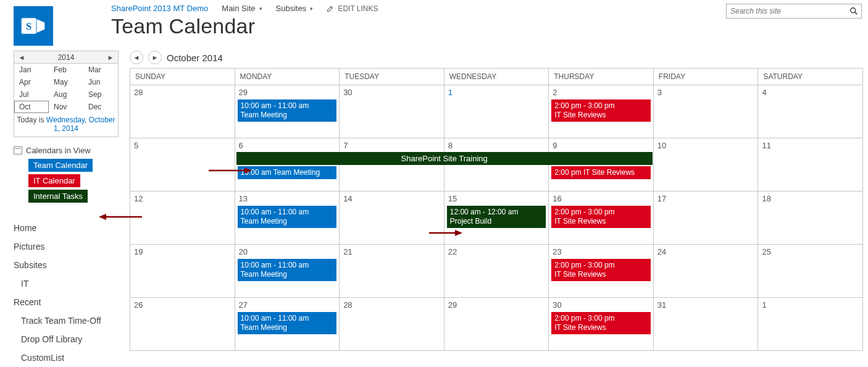 The width and height of the screenshot is (868, 367). Describe the element at coordinates (811, 165) in the screenshot. I see `calendar-day-cell: 11` at that location.